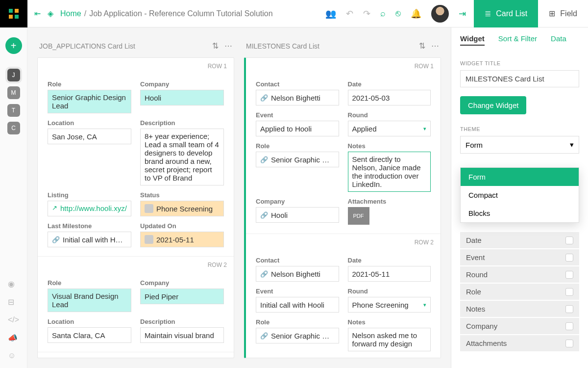  What do you see at coordinates (519, 343) in the screenshot?
I see `field-toggle-attachments: Attachments` at bounding box center [519, 343].